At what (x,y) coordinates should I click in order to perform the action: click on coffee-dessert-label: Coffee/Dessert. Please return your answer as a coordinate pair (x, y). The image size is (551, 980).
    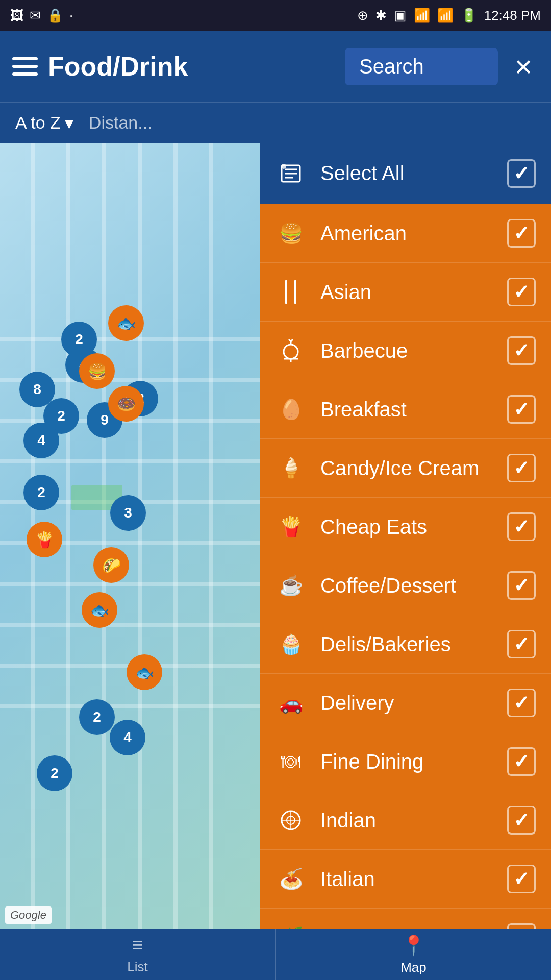
    Looking at the image, I should click on (407, 586).